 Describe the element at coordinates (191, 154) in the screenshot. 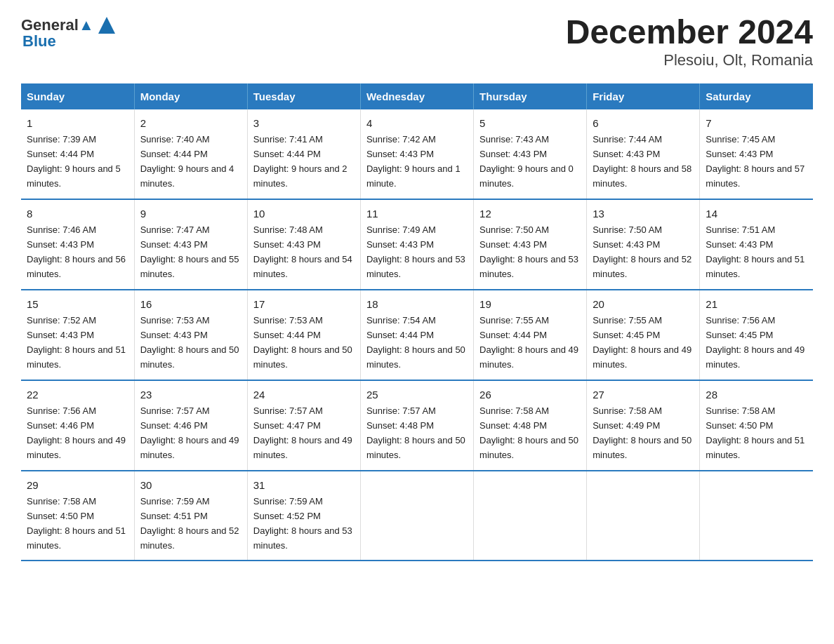

I see `day-cell: 2Sunrise: 7:40 AMSunset: 4:44 PMDaylight…` at that location.